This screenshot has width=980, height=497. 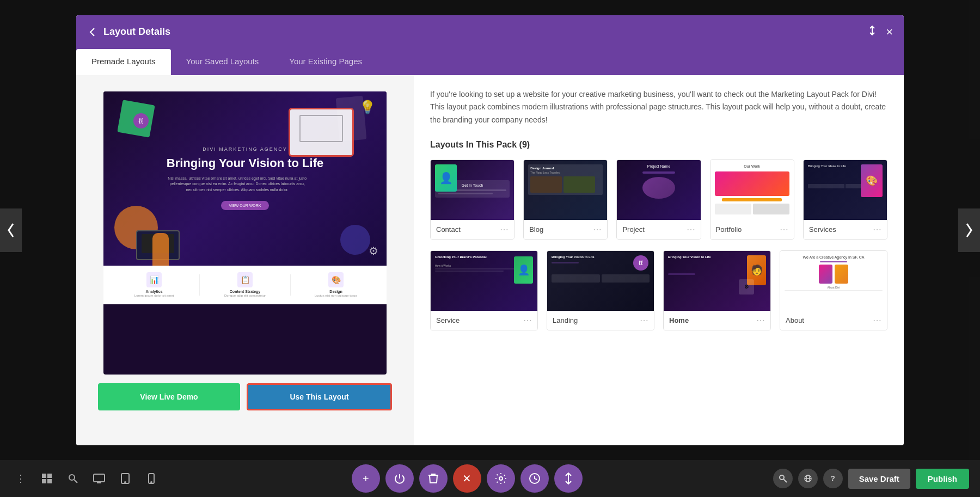 What do you see at coordinates (99, 478) in the screenshot?
I see `monitor-button` at bounding box center [99, 478].